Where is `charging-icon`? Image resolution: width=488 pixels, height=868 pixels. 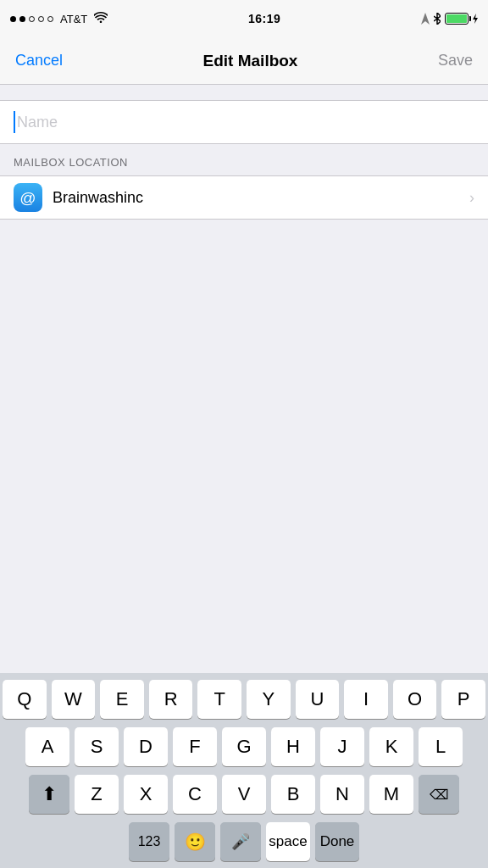
charging-icon is located at coordinates (475, 19).